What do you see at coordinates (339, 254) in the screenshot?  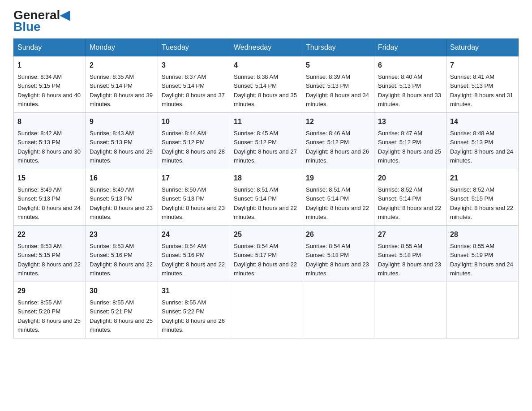 I see `calendar-cell: 26 Sunrise: 8:54 AMSunset: 5:18 PMDaylig…` at bounding box center [339, 254].